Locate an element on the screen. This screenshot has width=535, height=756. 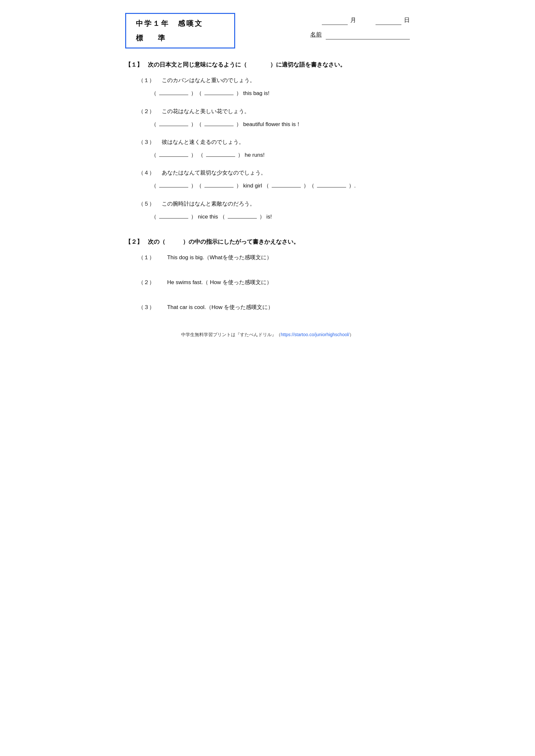
blank-1-2-b is located at coordinates (219, 123).